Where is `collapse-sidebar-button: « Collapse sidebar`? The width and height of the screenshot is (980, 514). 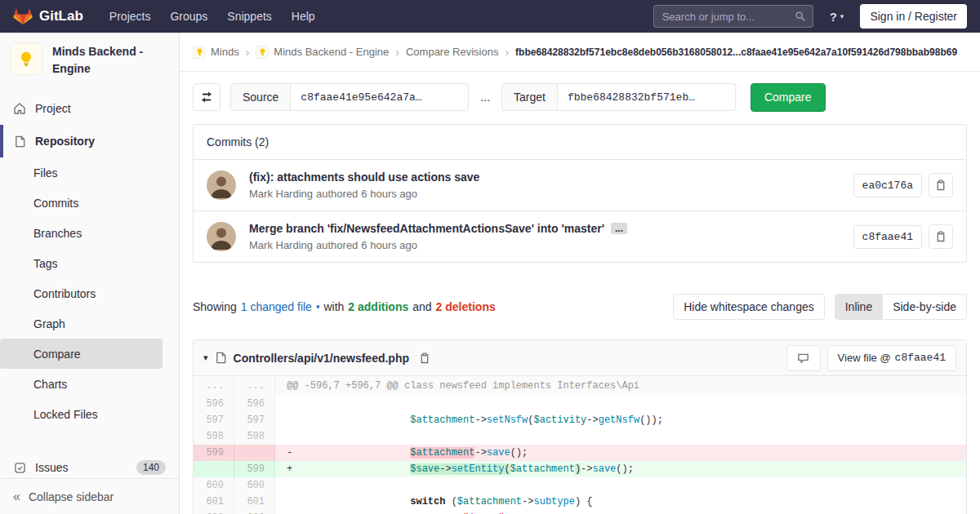
collapse-sidebar-button: « Collapse sidebar is located at coordinates (90, 496).